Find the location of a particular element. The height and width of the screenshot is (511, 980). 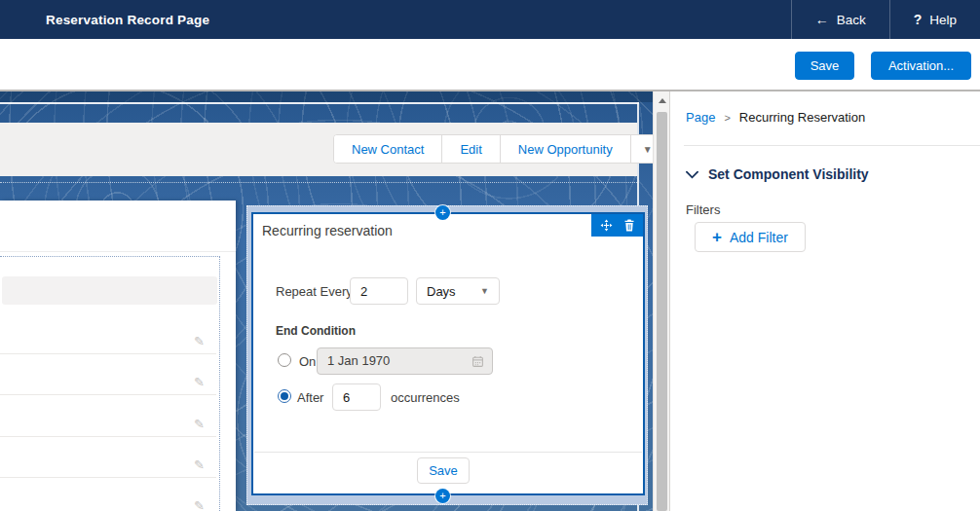

filters-label: Filters is located at coordinates (703, 210).